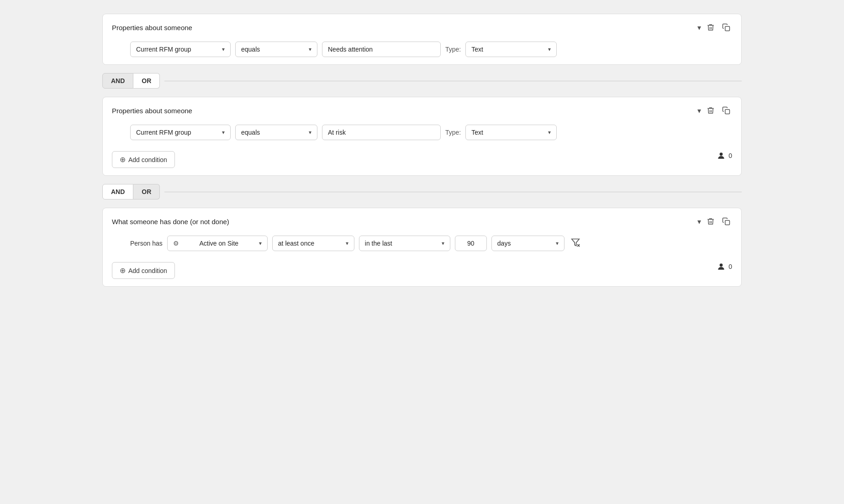 This screenshot has width=844, height=504. What do you see at coordinates (118, 81) in the screenshot?
I see `andor1-and-button: AND` at bounding box center [118, 81].